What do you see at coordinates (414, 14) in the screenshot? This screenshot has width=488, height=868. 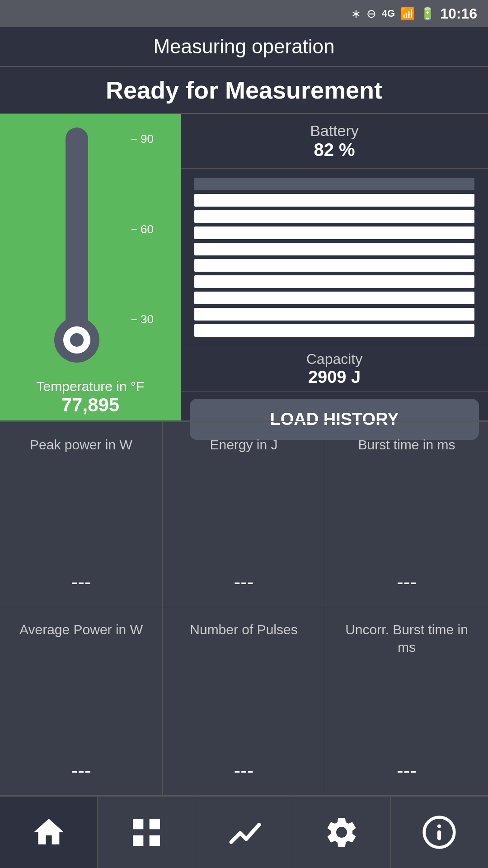 I see `status-icons: ∗ ⊖ 4G 📶 🔋 10:16` at bounding box center [414, 14].